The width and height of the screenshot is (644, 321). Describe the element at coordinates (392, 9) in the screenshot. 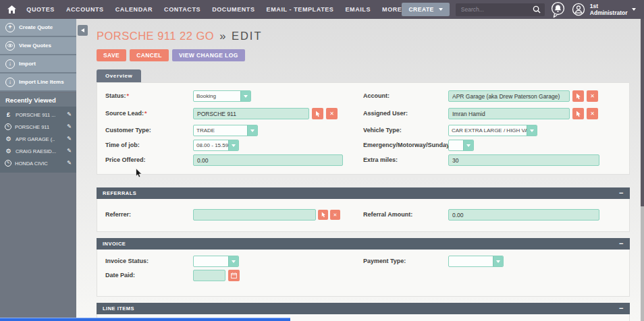

I see `nav-item-more: MORE` at that location.